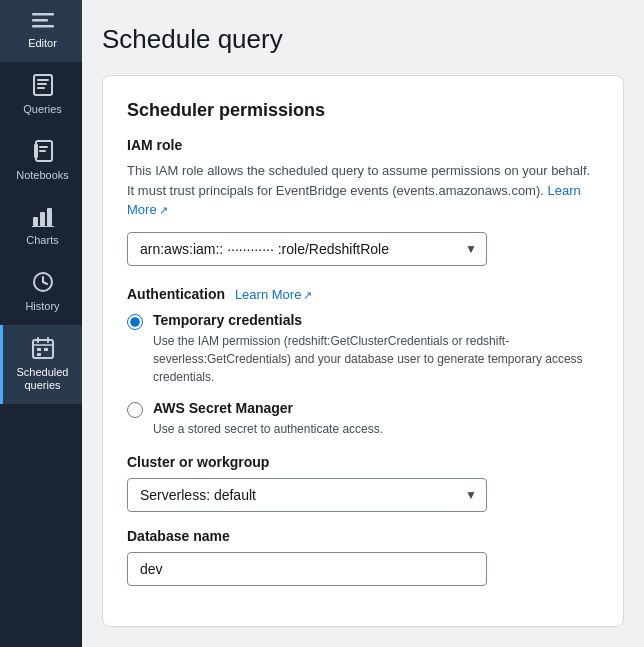 This screenshot has width=644, height=647. I want to click on sidebar-item-queries: Queries, so click(41, 95).